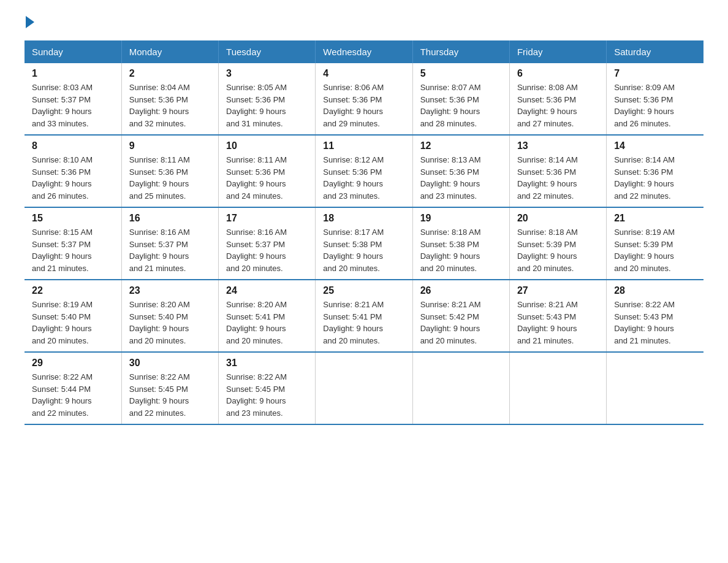 The height and width of the screenshot is (563, 728). I want to click on day-number: 10, so click(267, 146).